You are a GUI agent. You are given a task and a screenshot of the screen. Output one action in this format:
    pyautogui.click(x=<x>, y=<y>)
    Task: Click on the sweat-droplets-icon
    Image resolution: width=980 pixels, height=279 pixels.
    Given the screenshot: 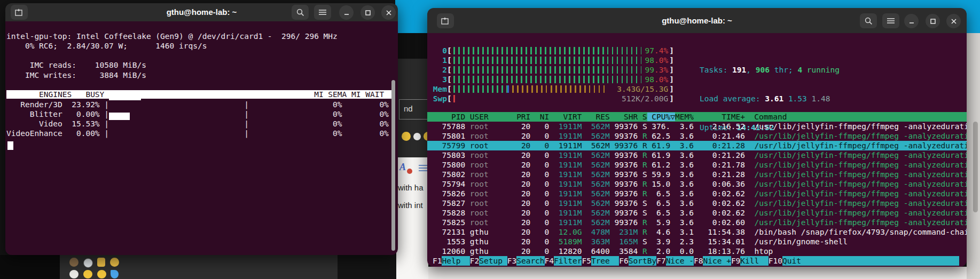 What is the action you would take?
    pyautogui.click(x=114, y=274)
    